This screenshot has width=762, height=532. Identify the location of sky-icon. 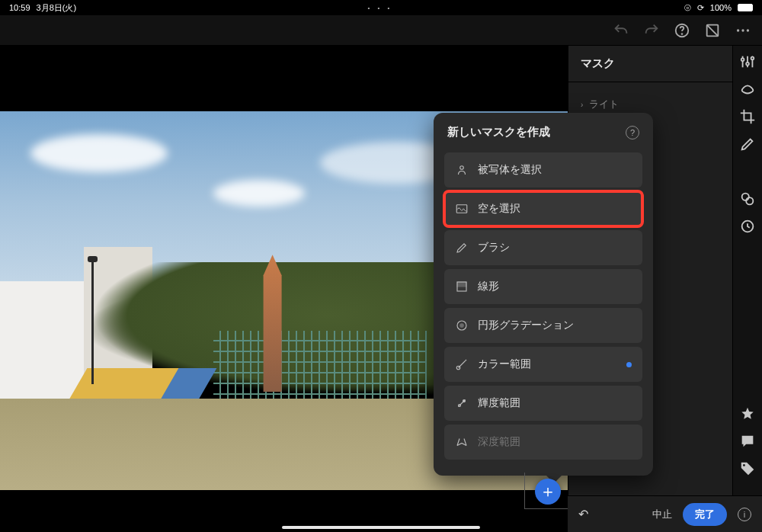
(462, 209).